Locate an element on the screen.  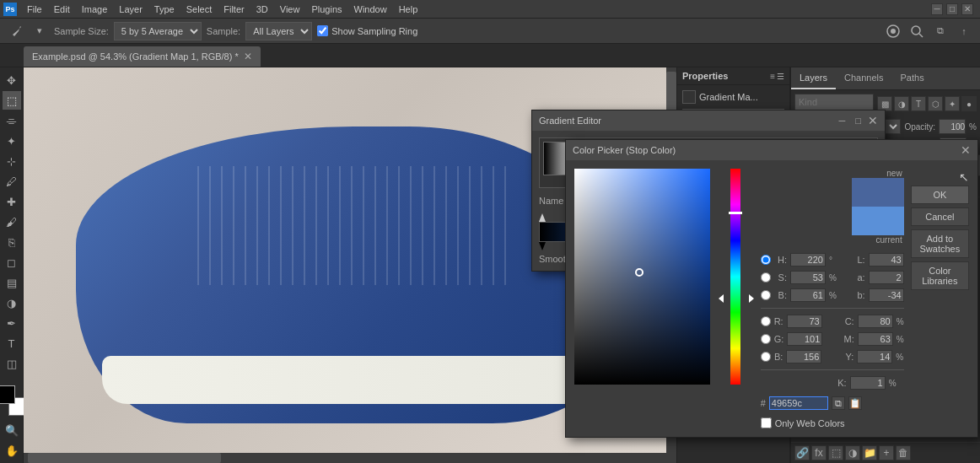
gradient-editor-restore: □ is located at coordinates (859, 121).